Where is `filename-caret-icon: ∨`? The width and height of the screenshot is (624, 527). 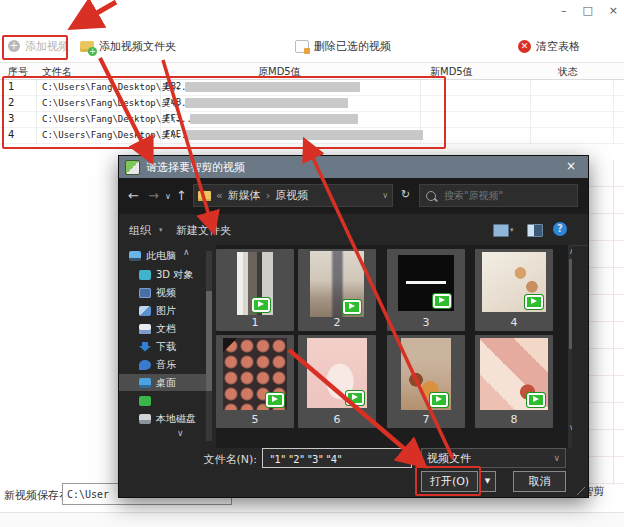 filename-caret-icon: ∨ is located at coordinates (404, 458).